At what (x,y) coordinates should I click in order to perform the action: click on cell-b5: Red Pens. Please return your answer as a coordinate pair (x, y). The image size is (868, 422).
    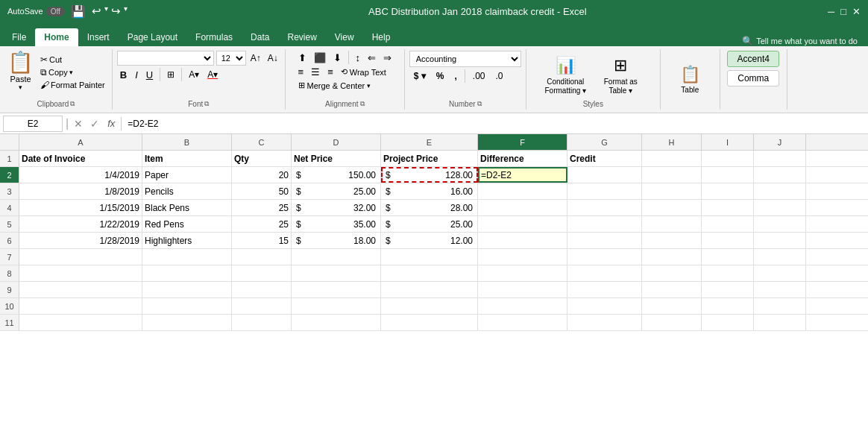
    Looking at the image, I should click on (187, 224).